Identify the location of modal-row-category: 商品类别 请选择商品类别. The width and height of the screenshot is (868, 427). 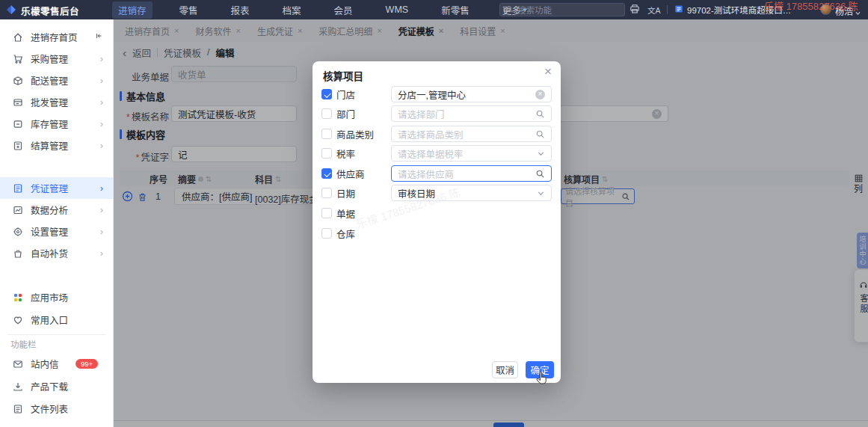
(437, 134).